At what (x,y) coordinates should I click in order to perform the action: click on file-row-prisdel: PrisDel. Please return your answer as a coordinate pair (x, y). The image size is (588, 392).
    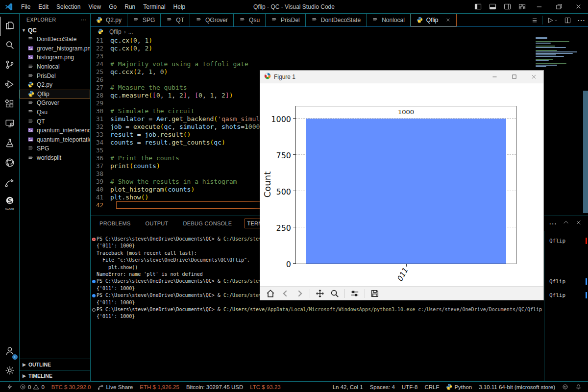
    Looking at the image, I should click on (55, 75).